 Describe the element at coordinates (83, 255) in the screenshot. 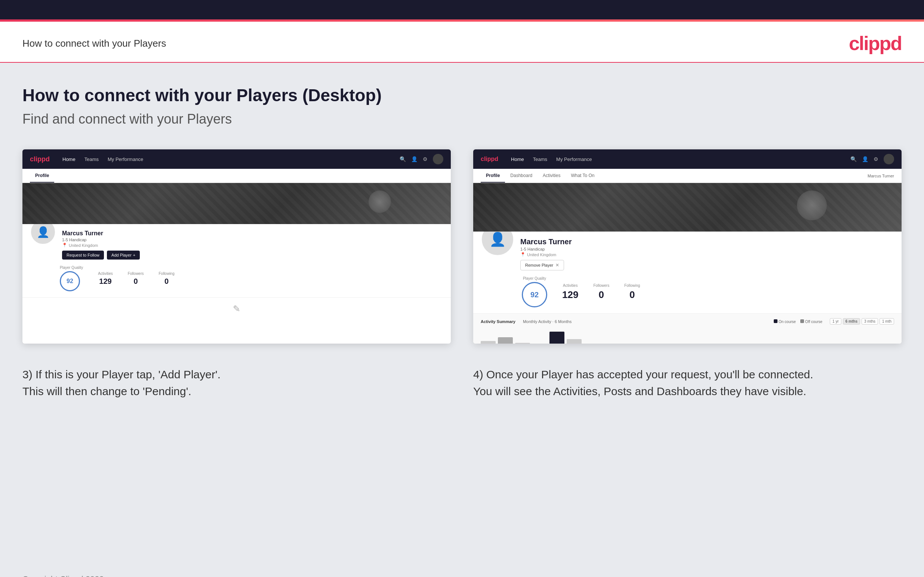

I see `left-follow-button: Request to Follow` at that location.